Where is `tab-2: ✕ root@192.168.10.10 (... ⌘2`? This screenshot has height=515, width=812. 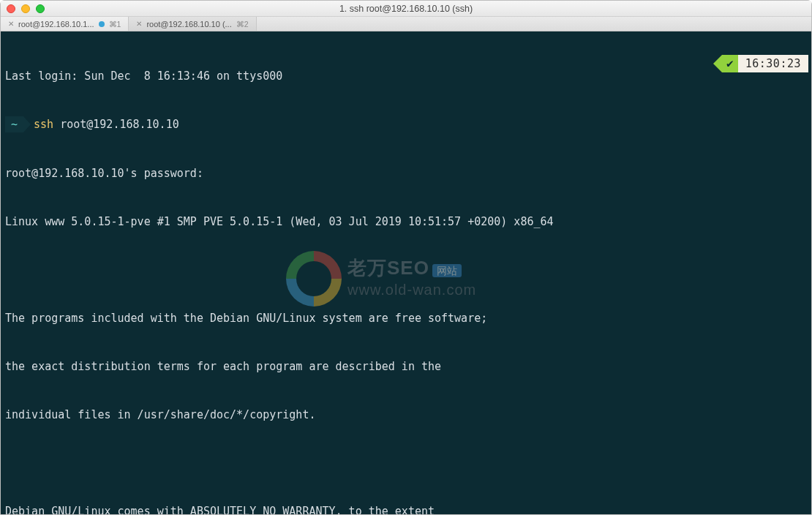
tab-2: ✕ root@192.168.10.10 (... ⌘2 is located at coordinates (192, 23).